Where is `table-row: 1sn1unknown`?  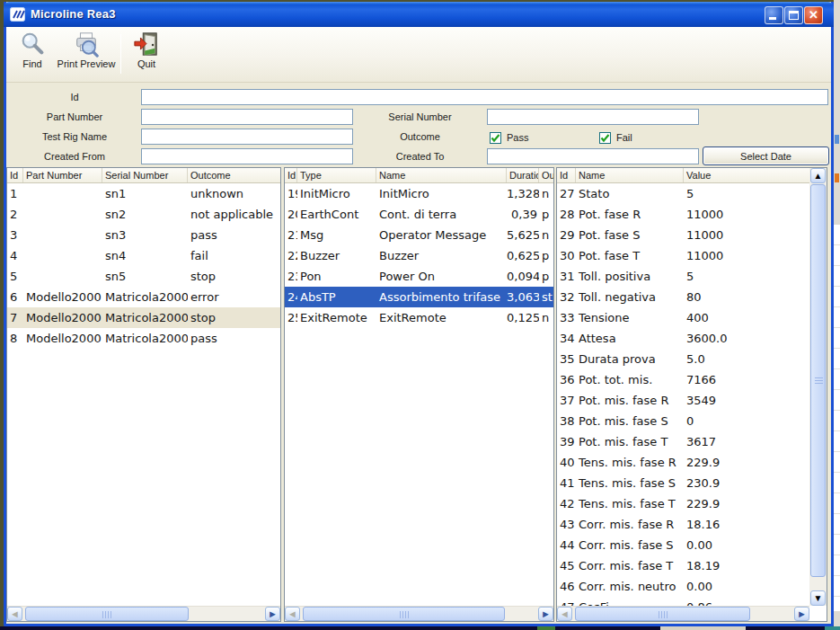 table-row: 1sn1unknown is located at coordinates (144, 194).